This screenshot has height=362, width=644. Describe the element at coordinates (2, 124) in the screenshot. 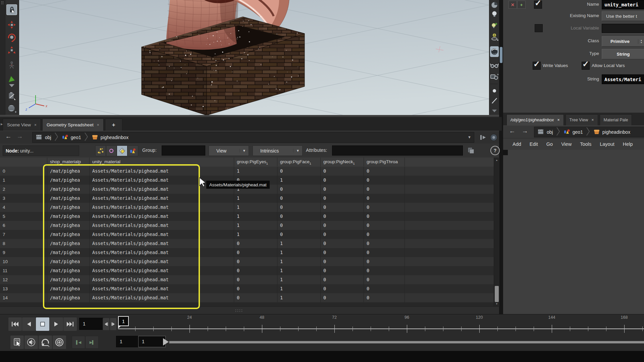

I see `tab-overflow-arrow: ▶` at that location.